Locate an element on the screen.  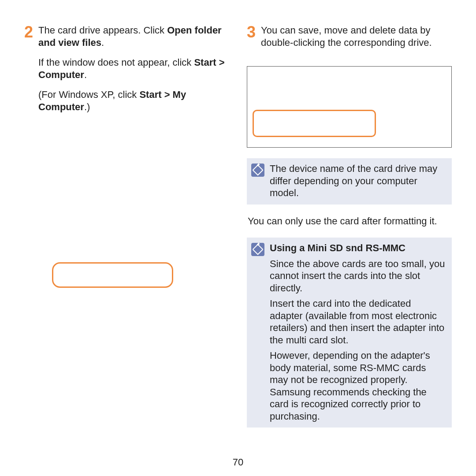
step-3-body: You can save, move and delete data by do… is located at coordinates (356, 41).